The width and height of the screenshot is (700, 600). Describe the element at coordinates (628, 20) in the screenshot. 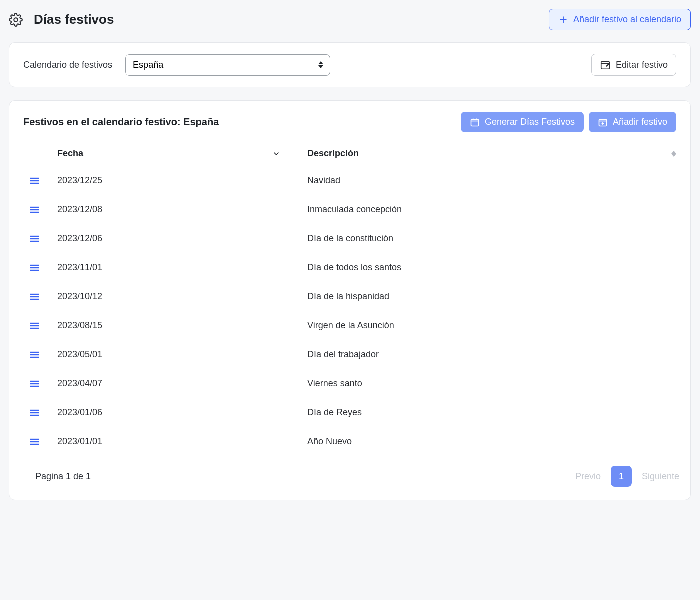

I see `button-label: Añadir festivo al calendario` at that location.